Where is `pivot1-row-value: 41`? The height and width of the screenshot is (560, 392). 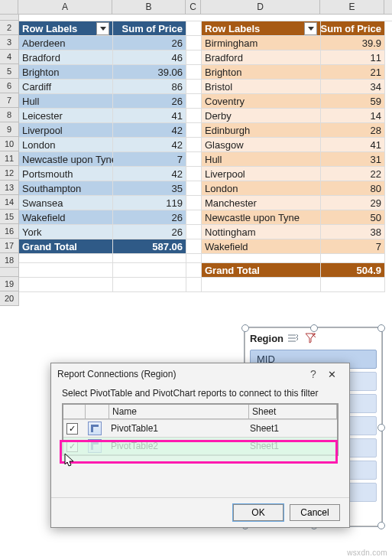
pivot1-row-value: 41 is located at coordinates (150, 116).